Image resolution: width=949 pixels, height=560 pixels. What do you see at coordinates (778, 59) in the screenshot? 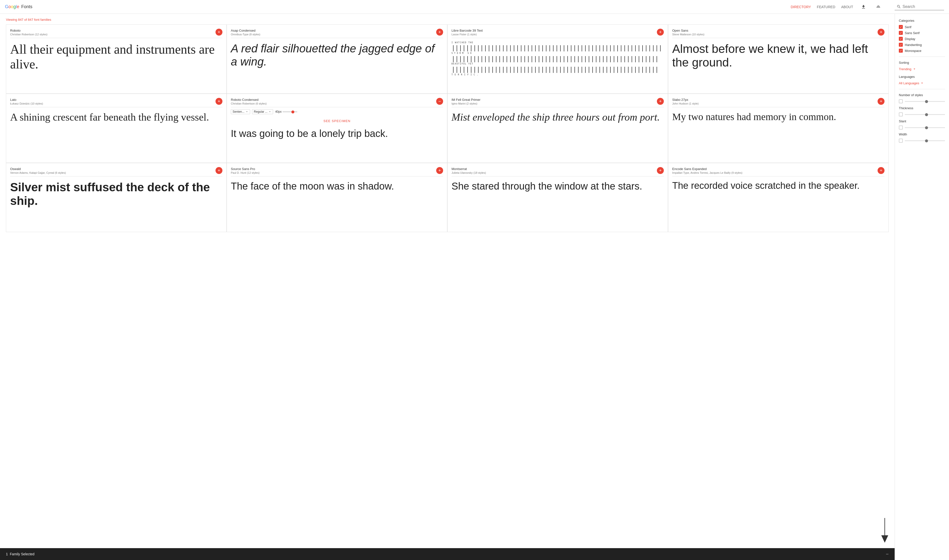
I see `font-card-open-sans: Open Sans Steve Matteson (10 styles) + A…` at bounding box center [778, 59].